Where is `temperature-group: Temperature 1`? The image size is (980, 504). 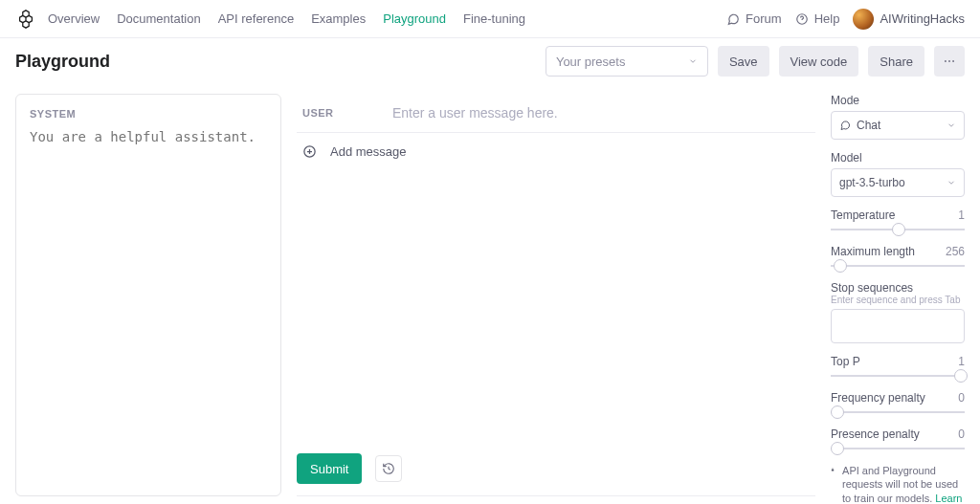
temperature-group: Temperature 1 is located at coordinates (898, 221).